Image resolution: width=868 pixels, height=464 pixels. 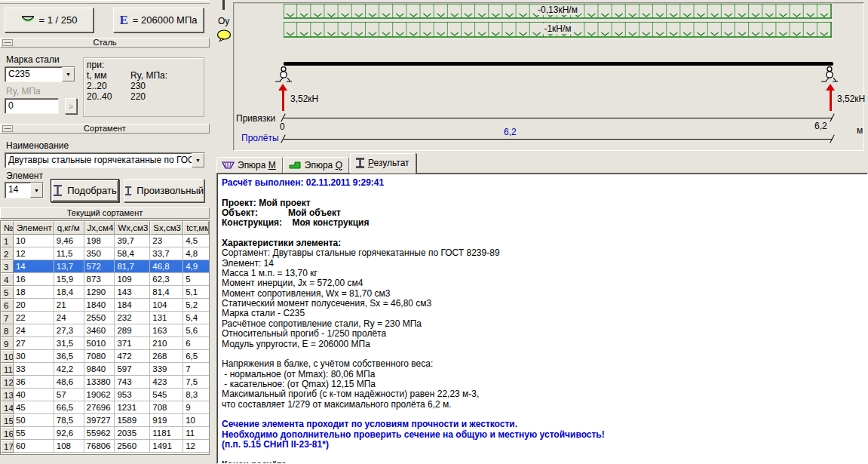 What do you see at coordinates (100, 228) in the screenshot?
I see `column-header: Jx,см4` at bounding box center [100, 228].